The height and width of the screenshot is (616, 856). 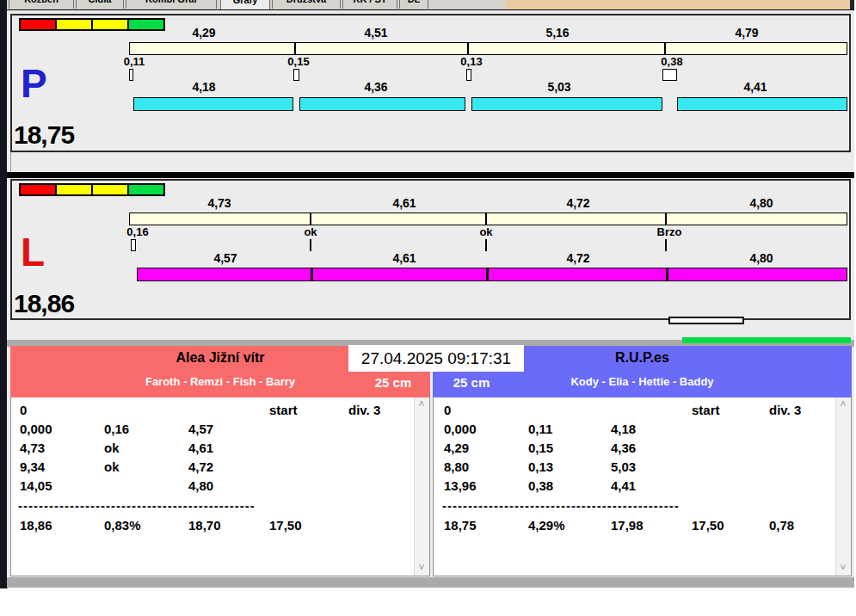 I want to click on summary-total: 18,75, so click(x=460, y=525).